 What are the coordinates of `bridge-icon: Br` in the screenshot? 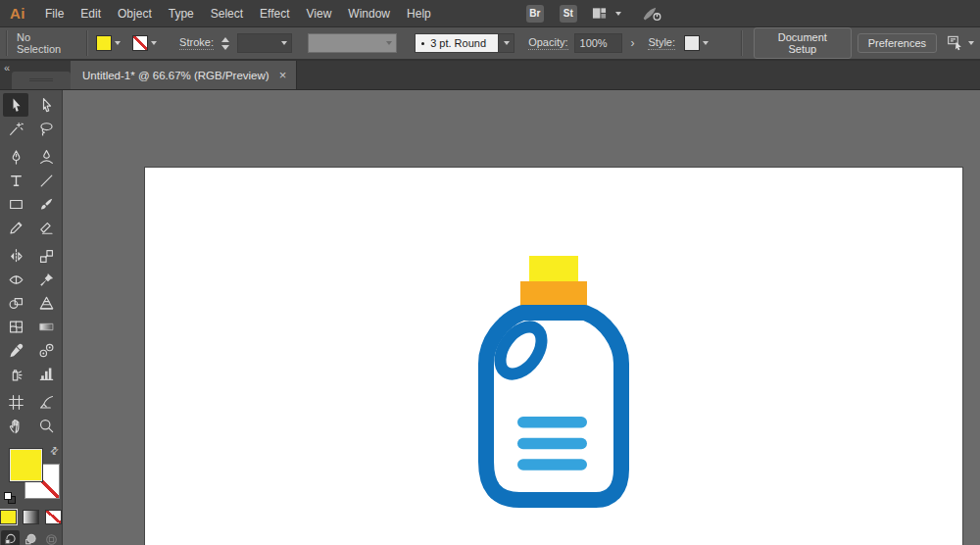 It's located at (535, 14).